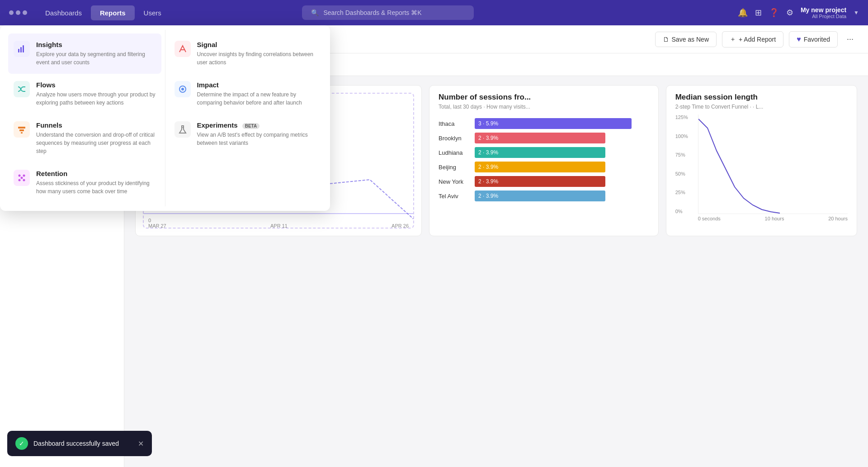 This screenshot has height=467, width=868. What do you see at coordinates (22, 443) in the screenshot?
I see `toast-check-icon: ✓` at bounding box center [22, 443].